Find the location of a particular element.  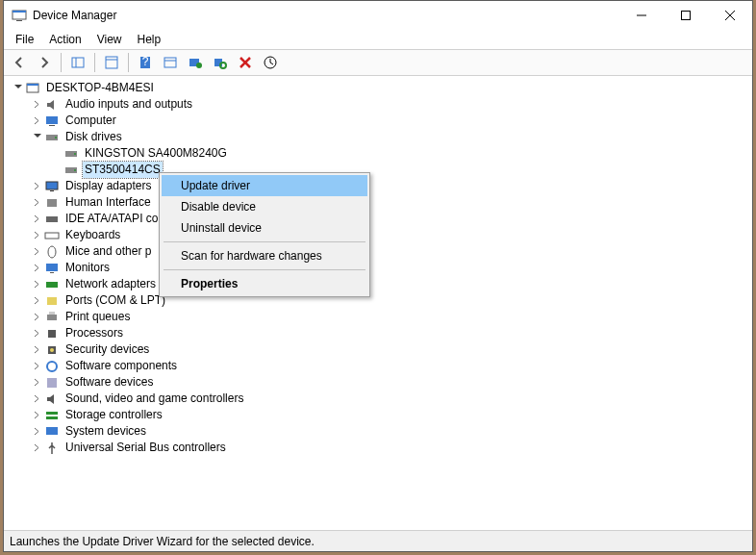

maximize-button is located at coordinates (686, 15).